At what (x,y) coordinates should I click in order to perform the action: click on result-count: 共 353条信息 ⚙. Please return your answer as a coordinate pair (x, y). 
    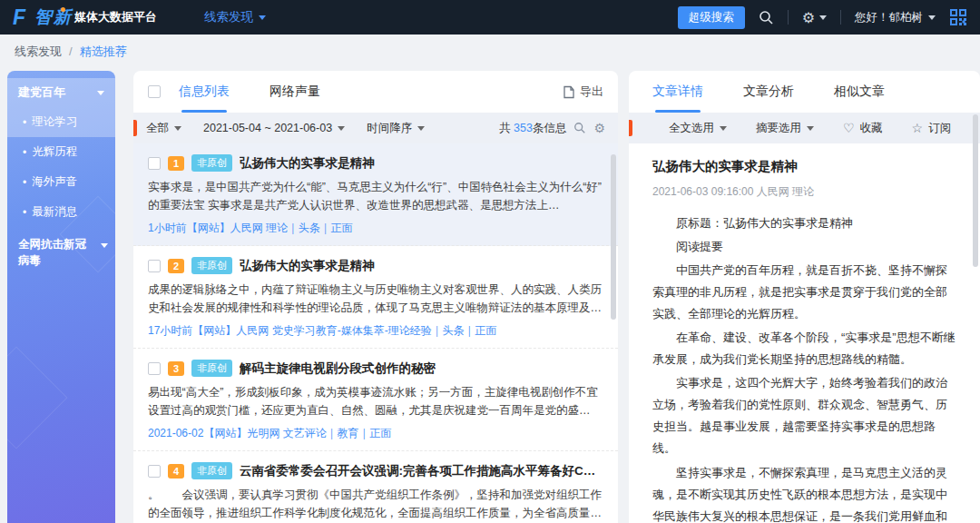
    Looking at the image, I should click on (552, 129).